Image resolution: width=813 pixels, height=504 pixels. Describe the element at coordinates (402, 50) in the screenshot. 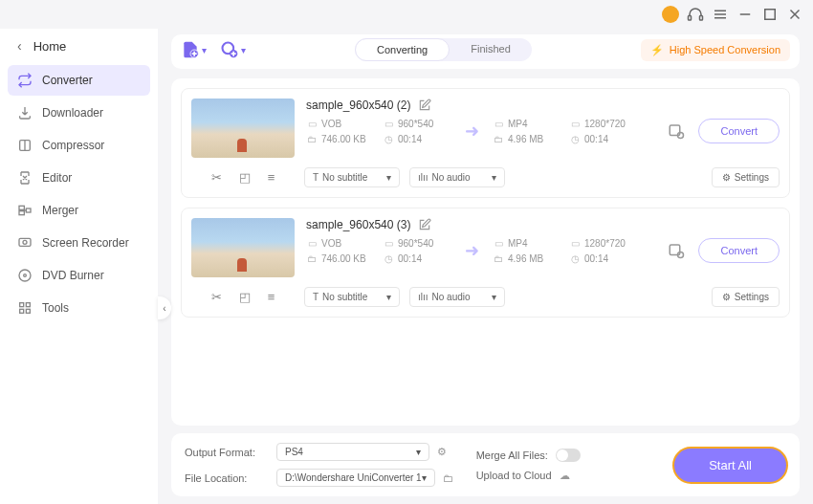

I see `tab-converting: Converting` at that location.